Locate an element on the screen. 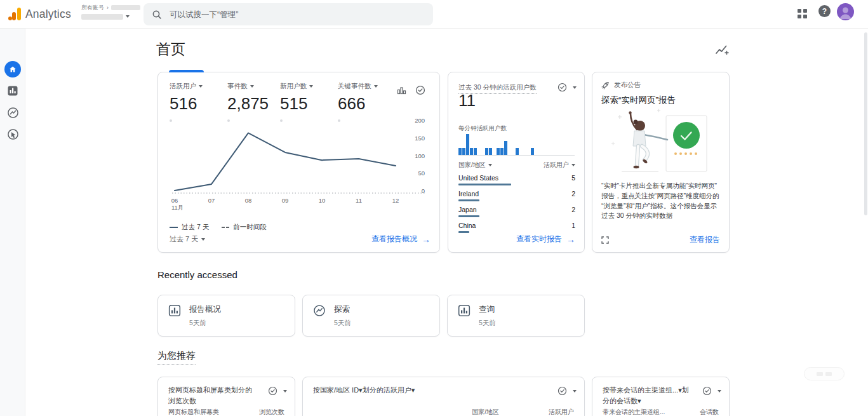 This screenshot has width=868, height=416. recommended-card-users-by-country: 按国家/地区 ID▾划分的活跃用户▾ 国家/地区 活跃用户 is located at coordinates (443, 396).